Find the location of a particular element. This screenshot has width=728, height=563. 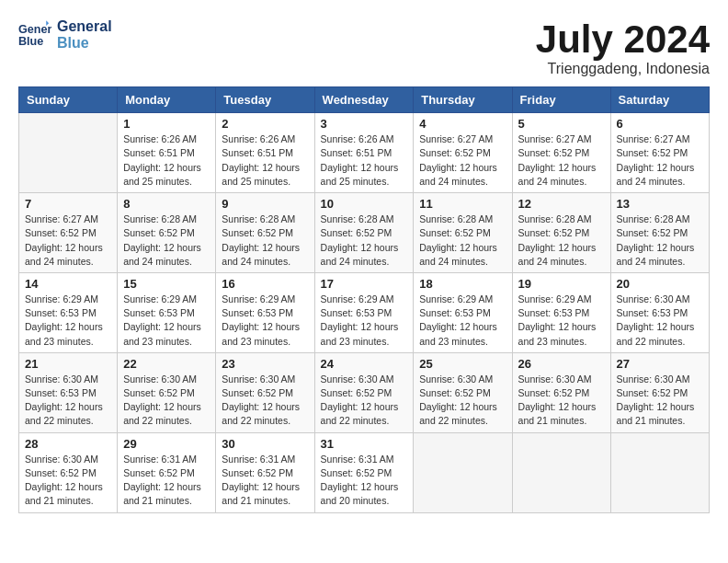

day-number: 19 is located at coordinates (562, 283).